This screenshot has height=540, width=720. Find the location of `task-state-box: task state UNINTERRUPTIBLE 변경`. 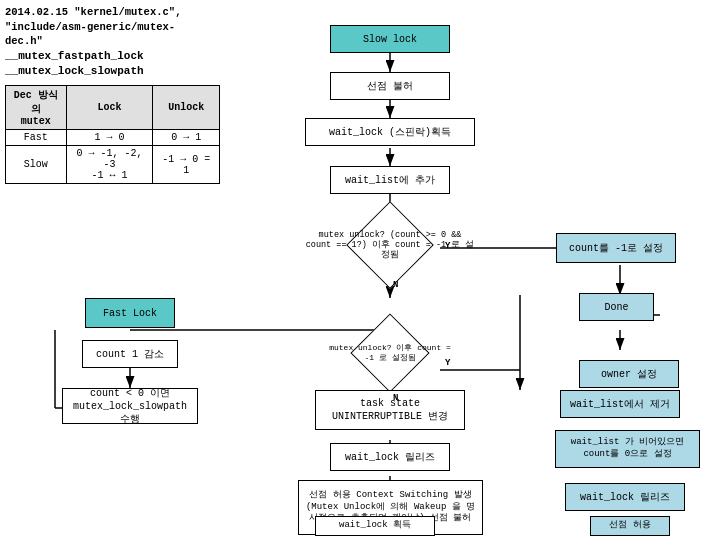

task-state-box: task state UNINTERRUPTIBLE 변경 is located at coordinates (390, 410).